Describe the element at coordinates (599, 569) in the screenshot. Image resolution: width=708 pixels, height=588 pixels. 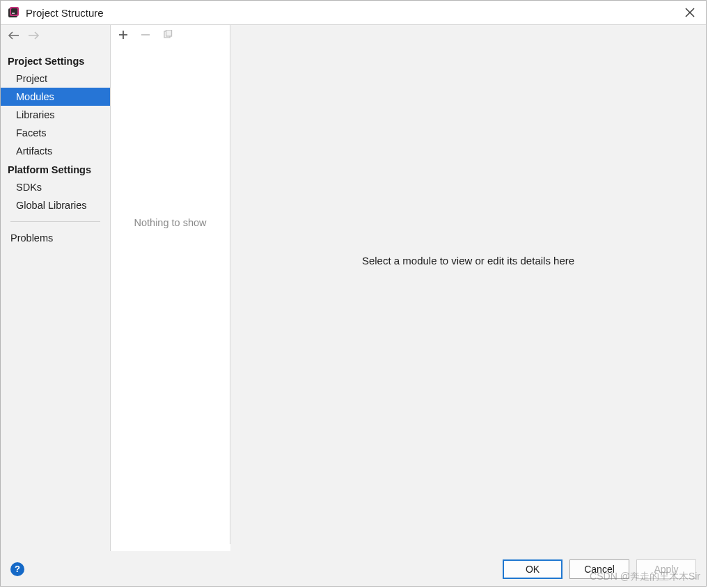
I see `footer-buttons: OK Cancel Apply` at that location.